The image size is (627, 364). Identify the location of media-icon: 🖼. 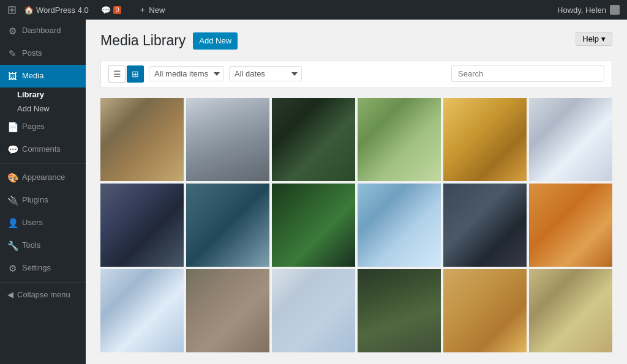
(12, 76).